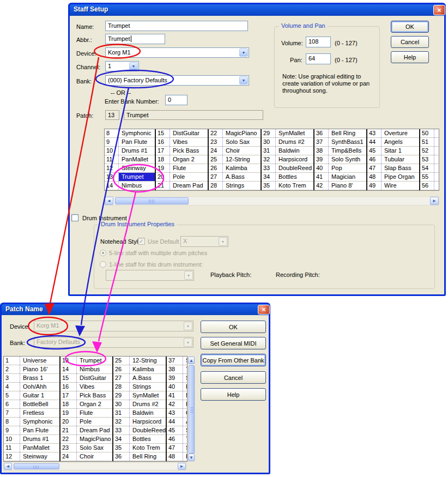 The image size is (448, 477). Describe the element at coordinates (103, 253) in the screenshot. I see `five-line-staff-radio` at that location.